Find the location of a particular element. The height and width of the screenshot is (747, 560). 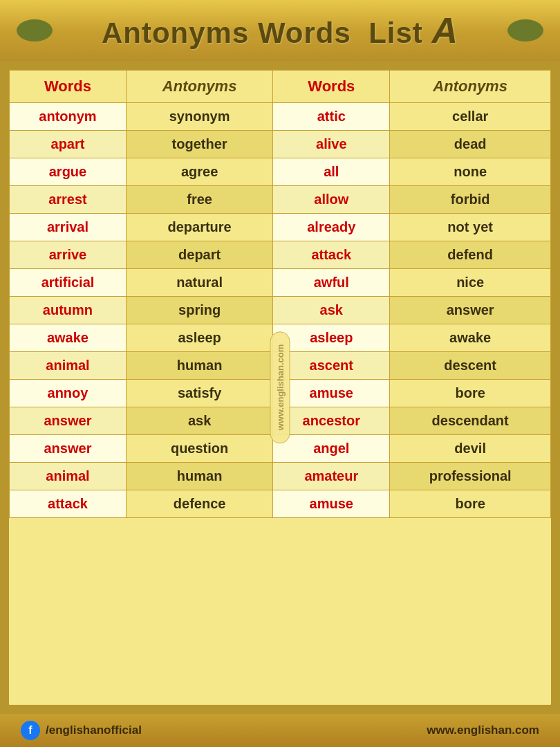

antonym-cell: dead is located at coordinates (470, 145).